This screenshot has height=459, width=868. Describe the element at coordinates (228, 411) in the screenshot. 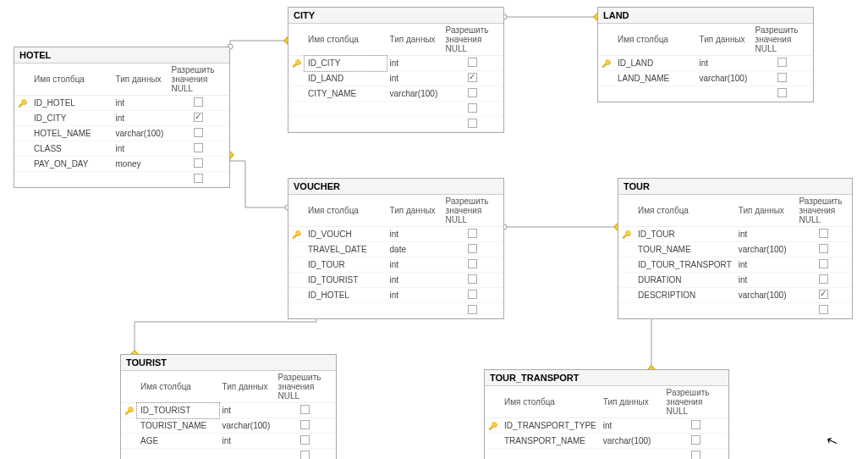

I see `column-row: 🔑ID_TOURISTint` at that location.